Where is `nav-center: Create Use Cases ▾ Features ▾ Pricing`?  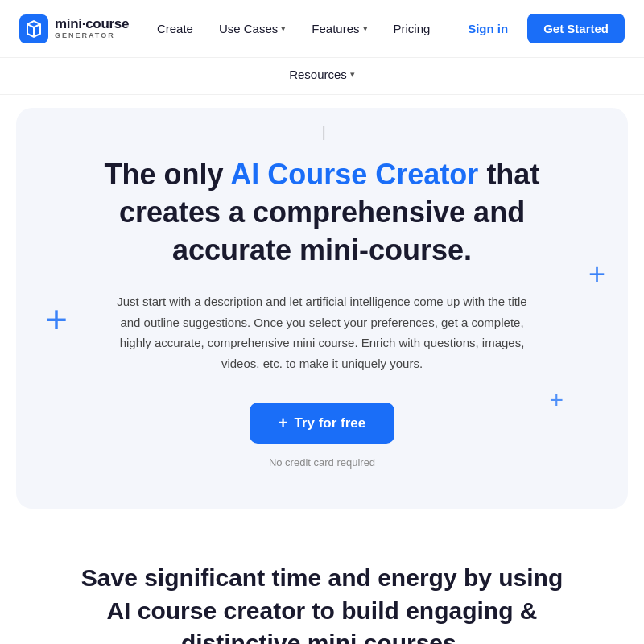
nav-center: Create Use Cases ▾ Features ▾ Pricing is located at coordinates (293, 29).